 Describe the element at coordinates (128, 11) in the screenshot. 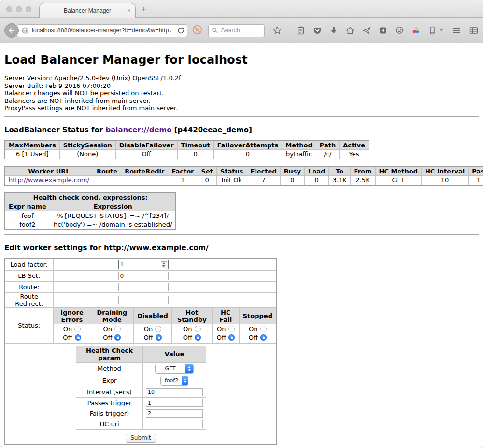

I see `tab-close-icon: ×` at that location.